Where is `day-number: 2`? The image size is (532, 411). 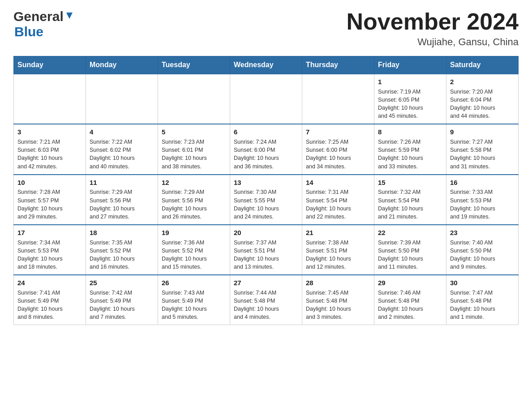 day-number: 2 is located at coordinates (482, 82).